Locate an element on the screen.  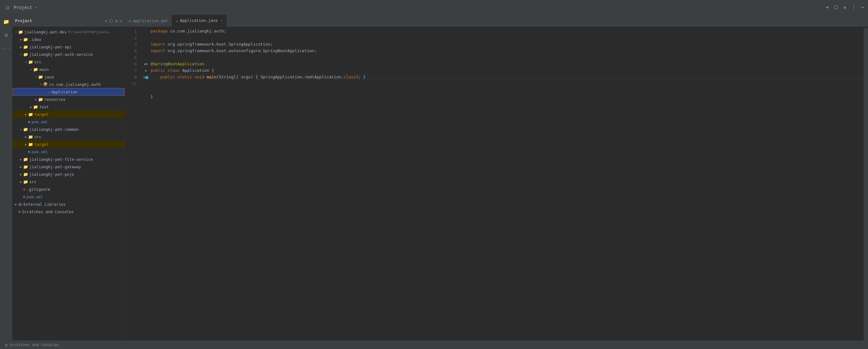
tree-item-auth-service: ▾ 📁 jialiangkj-pet-auth-service is located at coordinates (69, 54).